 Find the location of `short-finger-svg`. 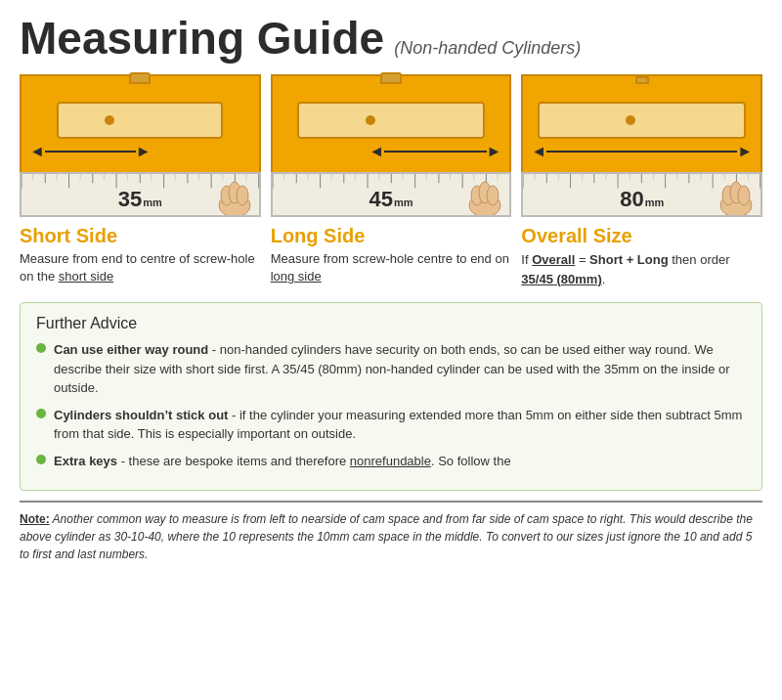

short-finger-svg is located at coordinates (235, 196).